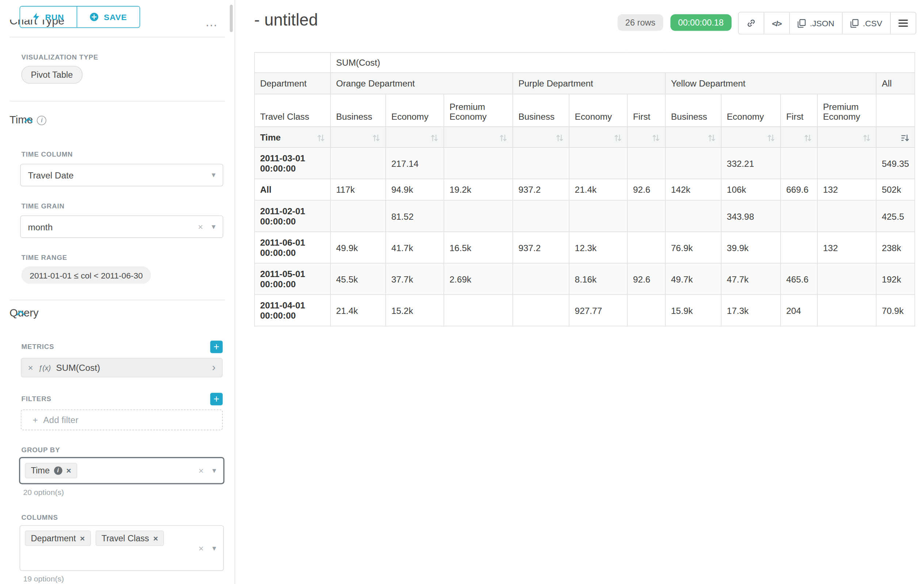 This screenshot has width=924, height=584. What do you see at coordinates (214, 367) in the screenshot?
I see `chevron-right-icon: ›` at bounding box center [214, 367].